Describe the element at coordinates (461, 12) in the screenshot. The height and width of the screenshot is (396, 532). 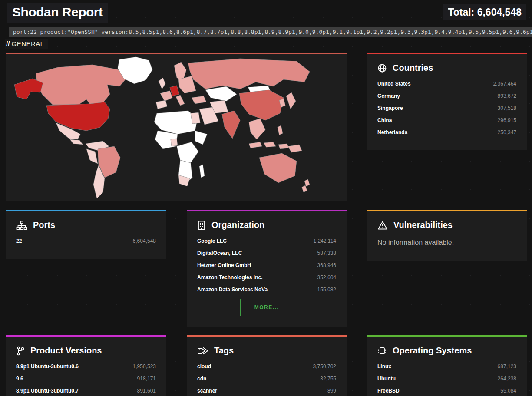
I see `total-label: Total:` at that location.